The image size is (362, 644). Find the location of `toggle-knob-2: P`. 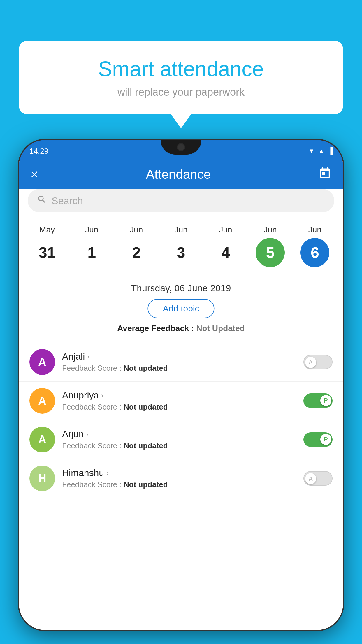

toggle-knob-2: P is located at coordinates (326, 439).